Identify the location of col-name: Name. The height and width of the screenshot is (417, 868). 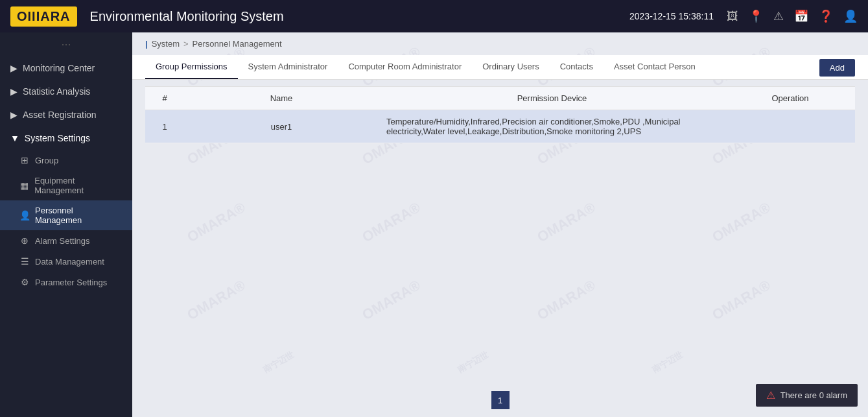
(281, 99).